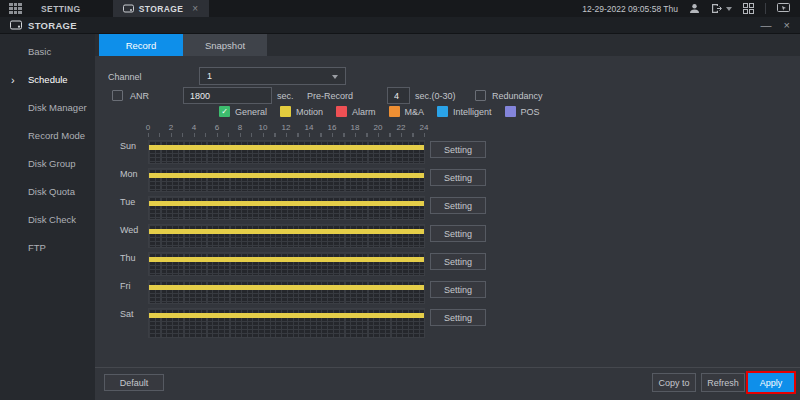  I want to click on sidebar-item-disk-group: Disk Group, so click(48, 164).